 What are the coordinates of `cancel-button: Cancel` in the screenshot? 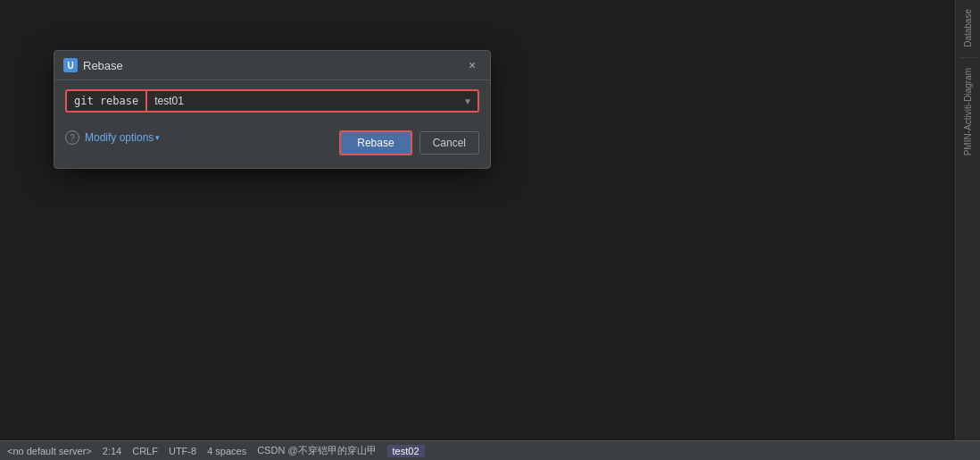 It's located at (450, 143).